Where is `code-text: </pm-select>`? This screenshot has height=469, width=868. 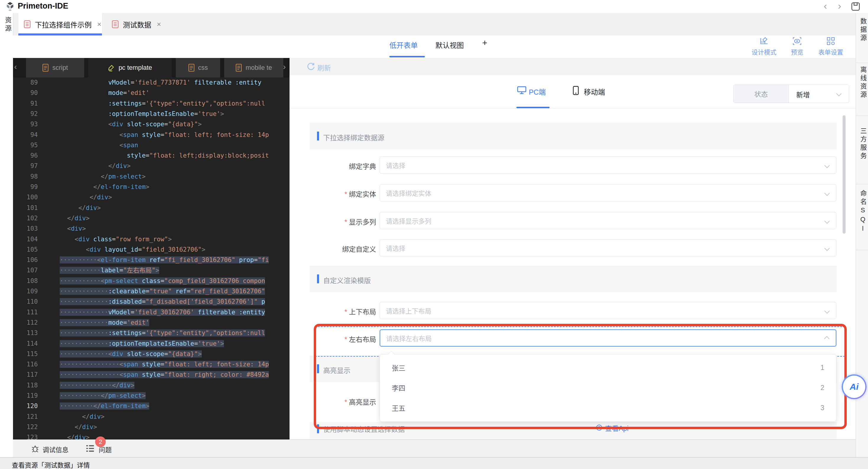 code-text: </pm-select> is located at coordinates (173, 177).